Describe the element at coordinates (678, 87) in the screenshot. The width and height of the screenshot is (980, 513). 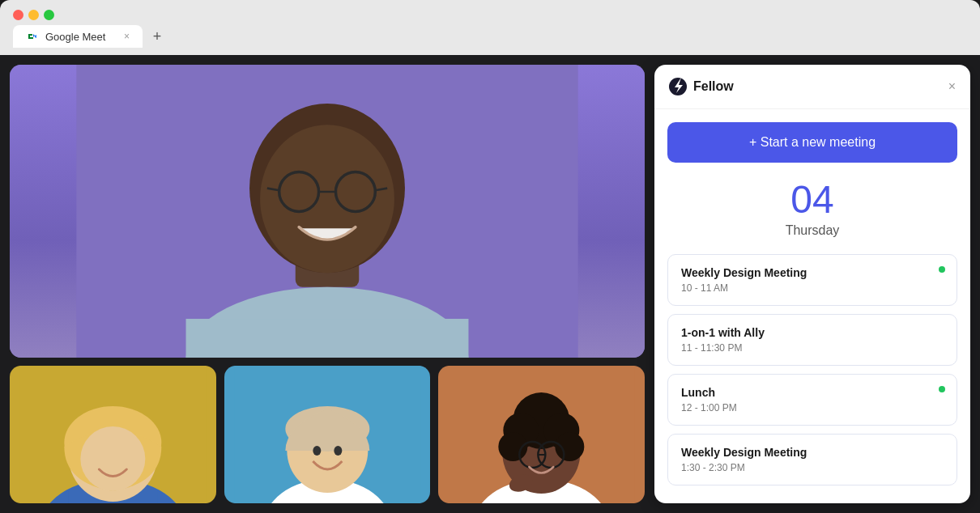
I see `fellow-logo-icon` at that location.